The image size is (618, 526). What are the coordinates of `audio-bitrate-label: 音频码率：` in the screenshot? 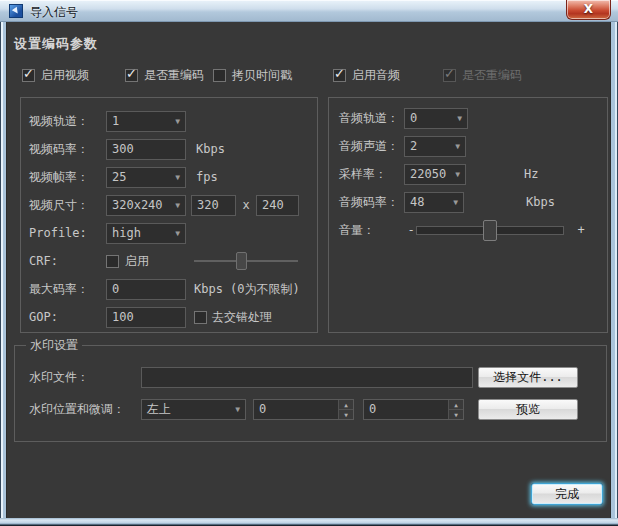 It's located at (372, 202).